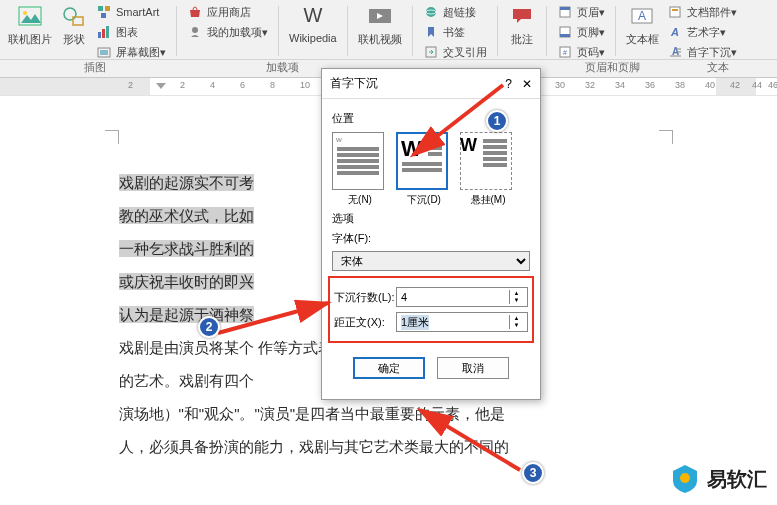 The image size is (777, 505). What do you see at coordinates (455, 32) in the screenshot?
I see `bookmark-button: 书签` at bounding box center [455, 32].